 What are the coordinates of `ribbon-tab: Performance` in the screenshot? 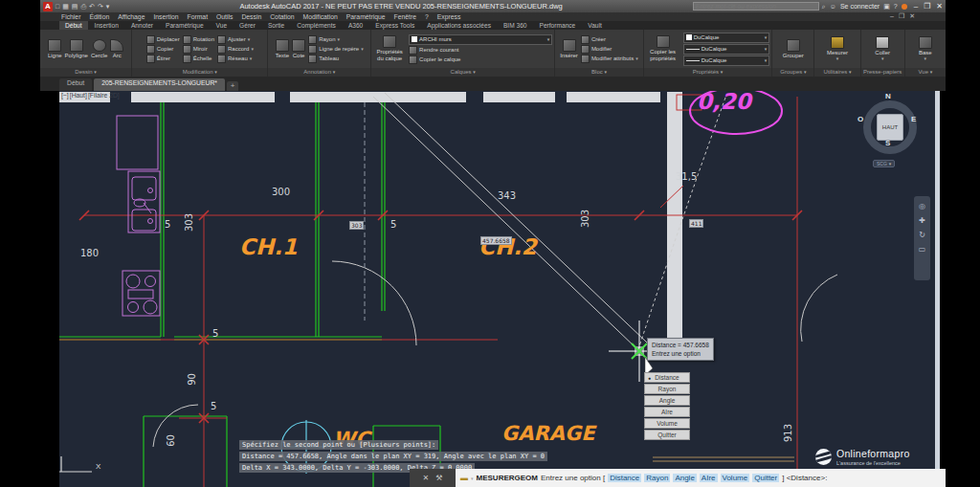 It's located at (558, 25).